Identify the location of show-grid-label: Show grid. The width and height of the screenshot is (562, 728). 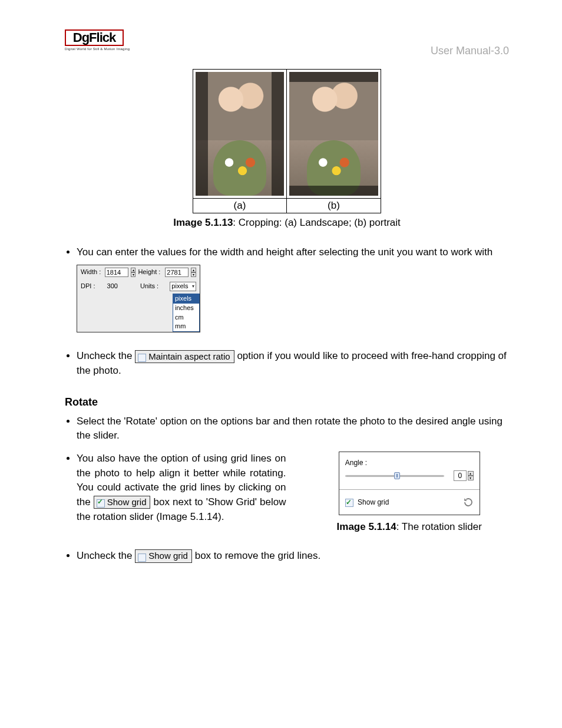
(373, 502).